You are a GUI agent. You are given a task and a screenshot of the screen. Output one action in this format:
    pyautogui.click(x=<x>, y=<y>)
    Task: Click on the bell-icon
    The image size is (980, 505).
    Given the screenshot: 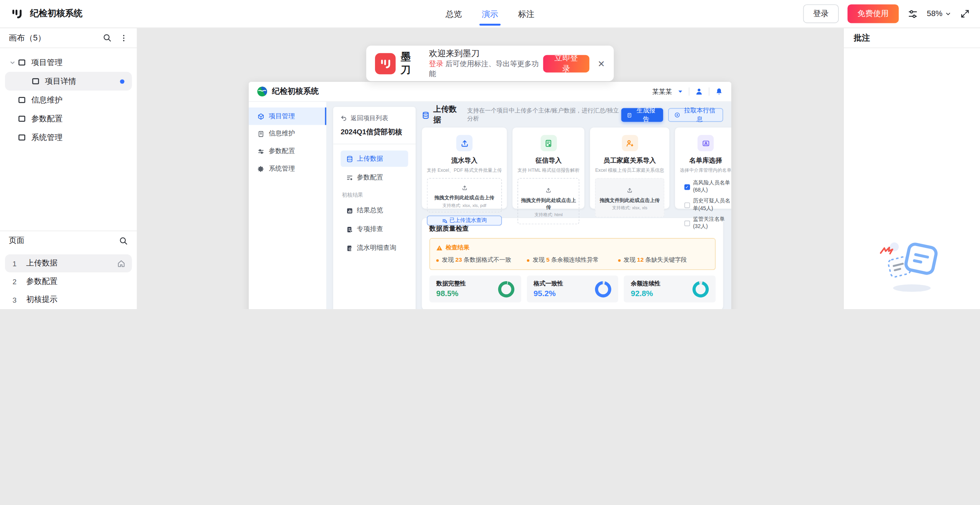 What is the action you would take?
    pyautogui.click(x=719, y=92)
    